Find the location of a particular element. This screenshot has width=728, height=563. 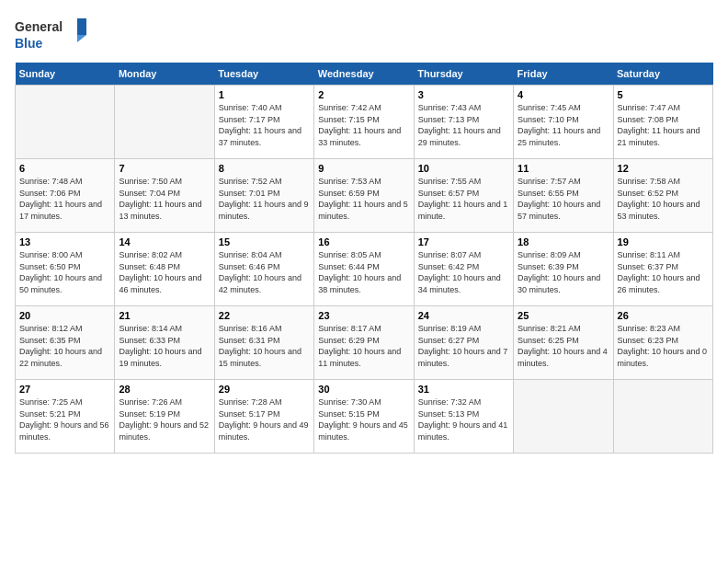

day-cell-19: 19Sunrise: 8:11 AMSunset: 6:37 PMDayligh… is located at coordinates (663, 270).